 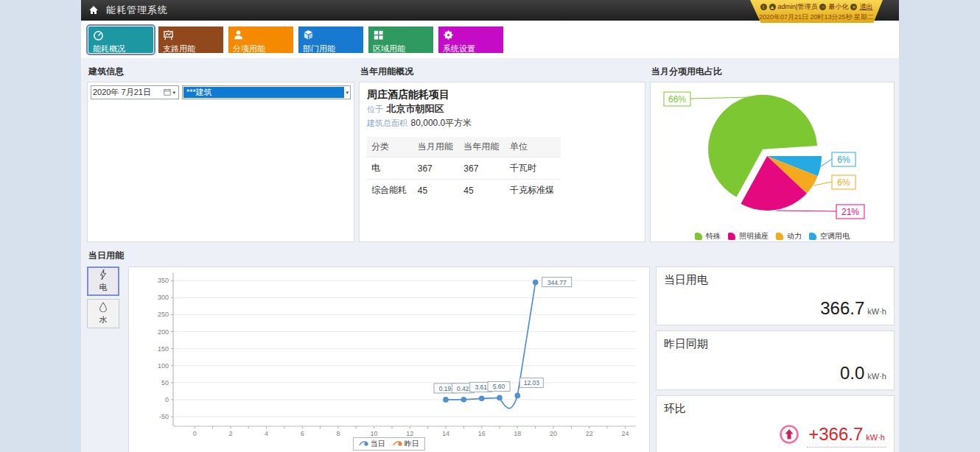 What do you see at coordinates (707, 236) in the screenshot?
I see `legend-item: 特殊` at bounding box center [707, 236].